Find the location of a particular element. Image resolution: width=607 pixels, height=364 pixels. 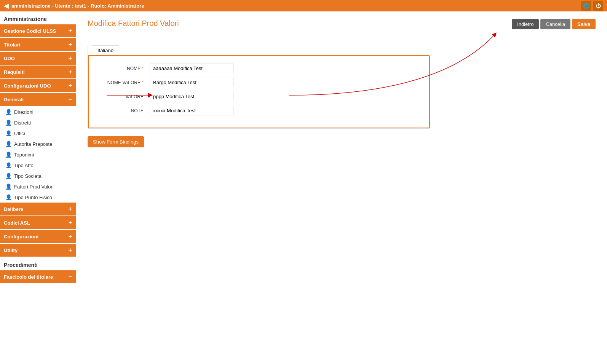

sidebar-subitem-direzioni: 👤Direzioni is located at coordinates (38, 112).